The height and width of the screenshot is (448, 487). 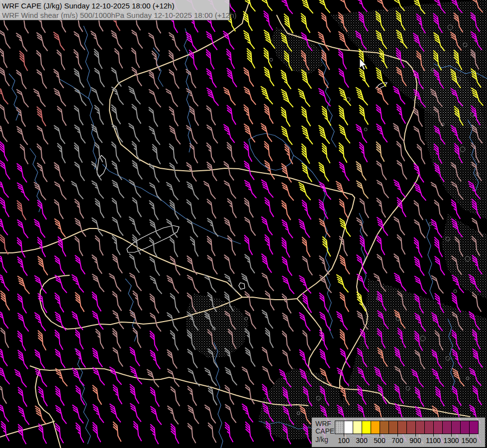 I want to click on legend-tick-label: 500, so click(x=379, y=441).